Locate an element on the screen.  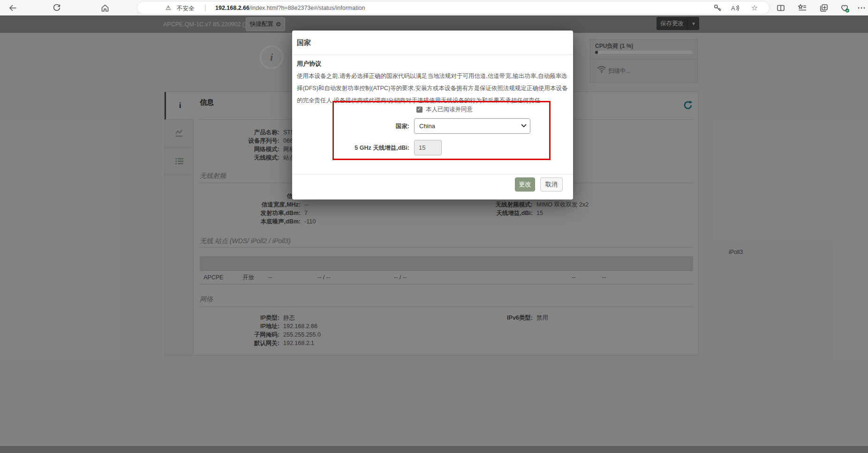
browser-toolbar: ⚠ 不安全 | 192.168.2.66/index.html?h=88e237… is located at coordinates (434, 8).